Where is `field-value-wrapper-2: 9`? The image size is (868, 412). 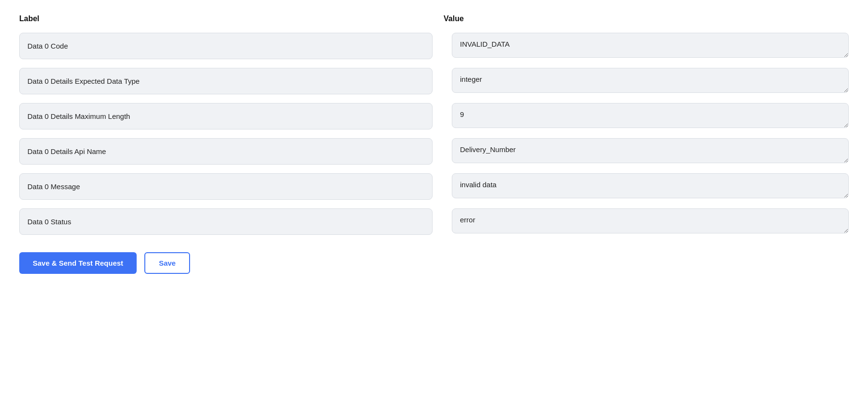 field-value-wrapper-2: 9 is located at coordinates (651, 116).